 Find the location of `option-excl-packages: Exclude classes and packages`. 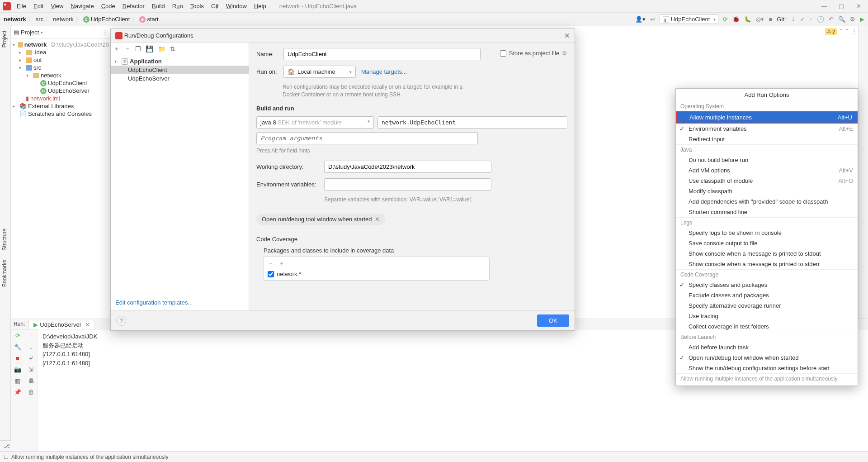

option-excl-packages: Exclude classes and packages is located at coordinates (767, 295).